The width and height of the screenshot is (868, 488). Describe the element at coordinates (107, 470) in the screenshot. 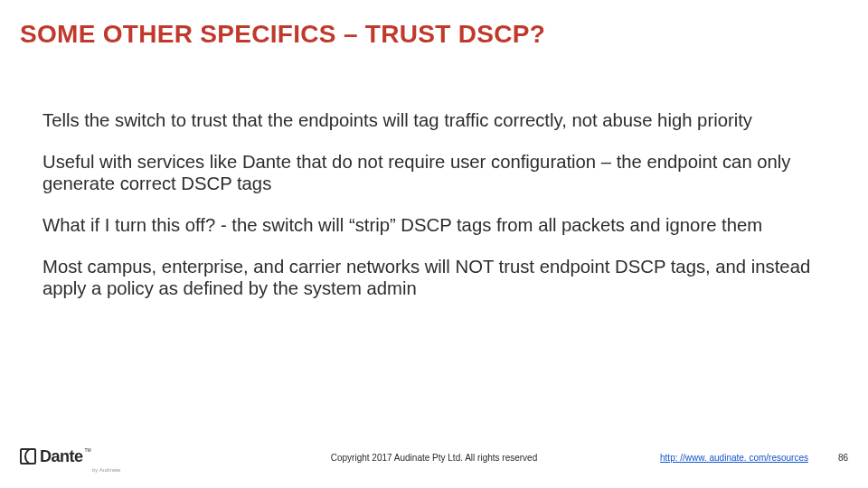

I see `dante-logo-byline: by Audinate` at that location.